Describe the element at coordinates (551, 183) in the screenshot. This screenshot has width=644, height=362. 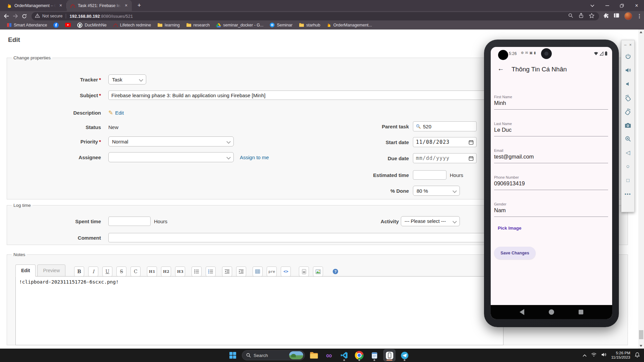
I see `phone-number-field: Phone Number 0906913419` at that location.